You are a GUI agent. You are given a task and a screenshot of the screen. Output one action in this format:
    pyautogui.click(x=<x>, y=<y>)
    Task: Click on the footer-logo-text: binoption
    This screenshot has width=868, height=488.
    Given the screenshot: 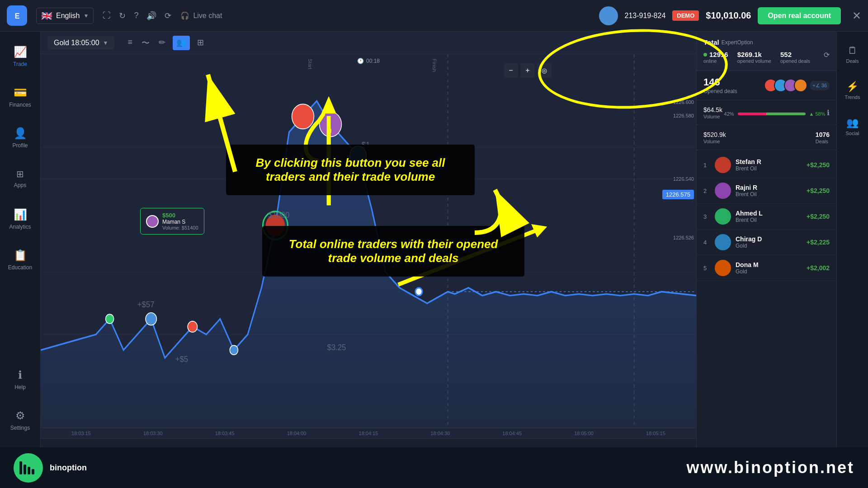 What is the action you would take?
    pyautogui.click(x=68, y=468)
    